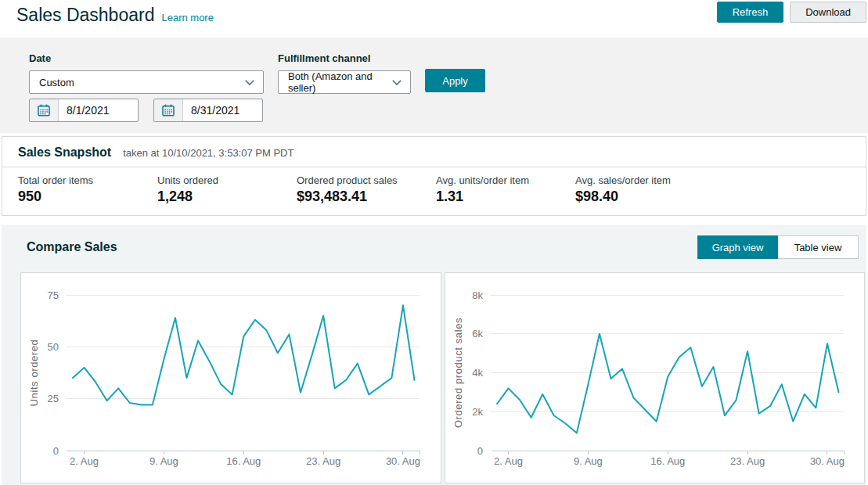 The image size is (868, 485). Describe the element at coordinates (645, 189) in the screenshot. I see `stat-avg-sales-order-item: Avg. sales/order item $98.40` at that location.